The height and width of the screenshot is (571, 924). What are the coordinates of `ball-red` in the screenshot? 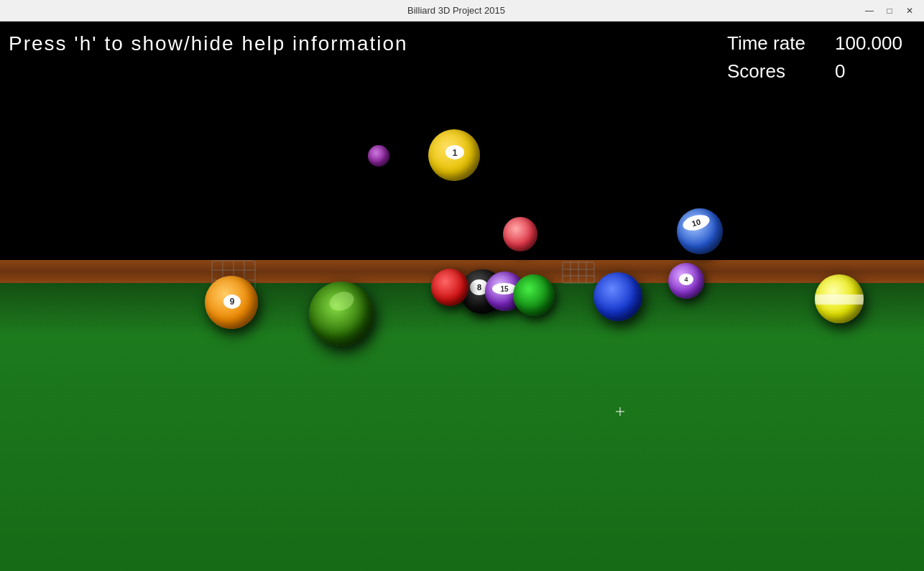 It's located at (450, 287).